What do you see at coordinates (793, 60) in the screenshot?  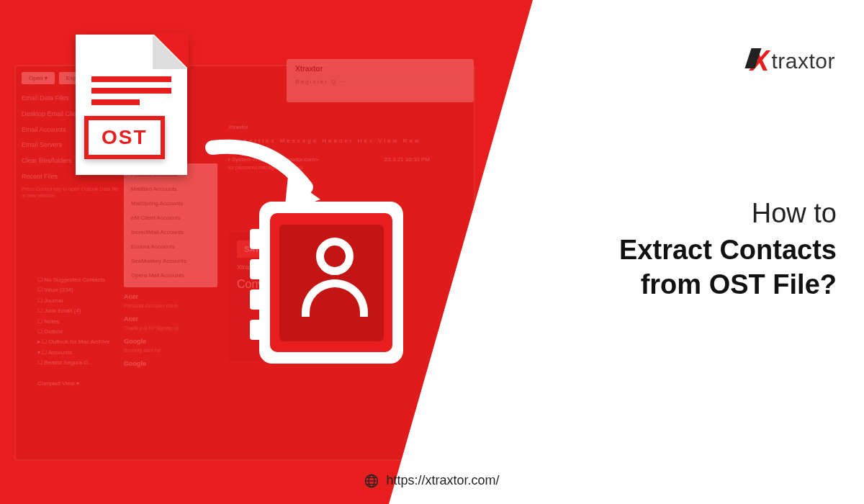 I see `brand-logo: X traxtor` at bounding box center [793, 60].